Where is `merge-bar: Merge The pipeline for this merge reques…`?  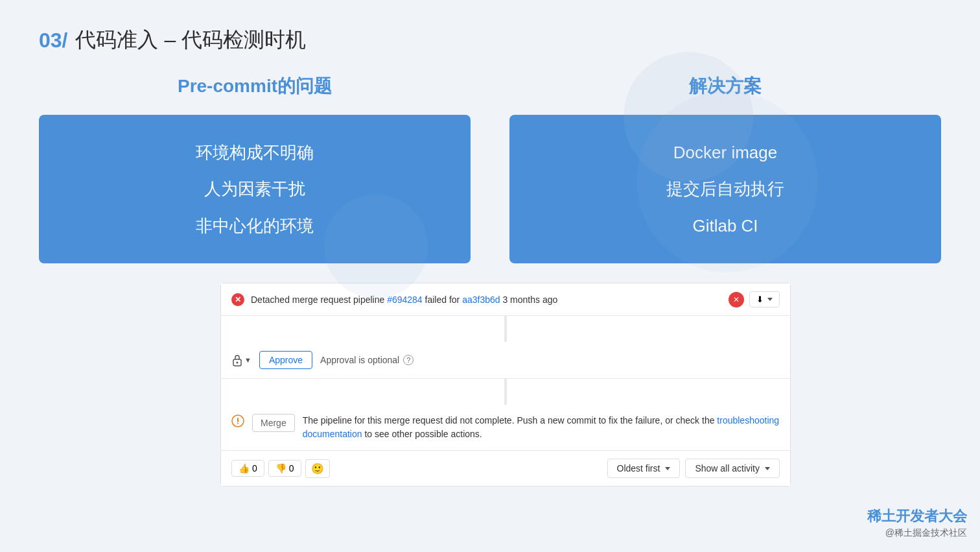 merge-bar: Merge The pipeline for this merge reques… is located at coordinates (506, 428).